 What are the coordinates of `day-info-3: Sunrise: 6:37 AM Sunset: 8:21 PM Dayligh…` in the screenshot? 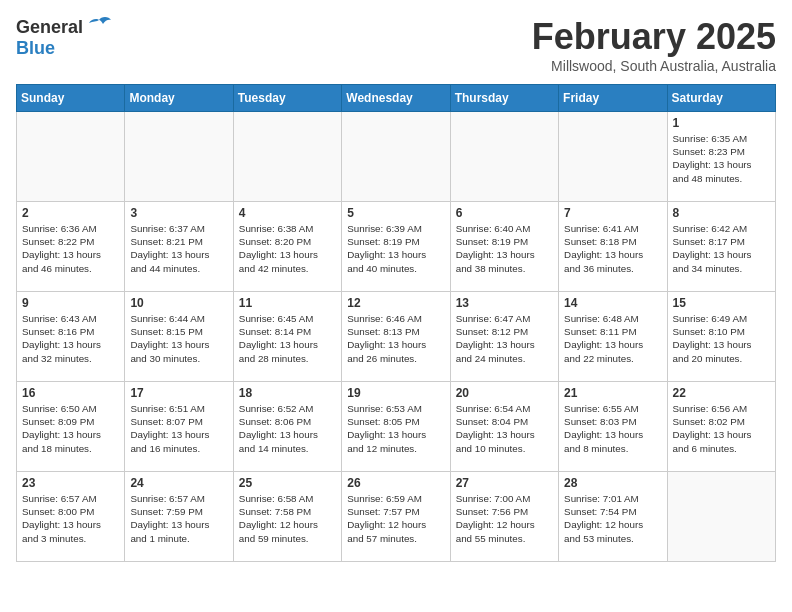 It's located at (178, 248).